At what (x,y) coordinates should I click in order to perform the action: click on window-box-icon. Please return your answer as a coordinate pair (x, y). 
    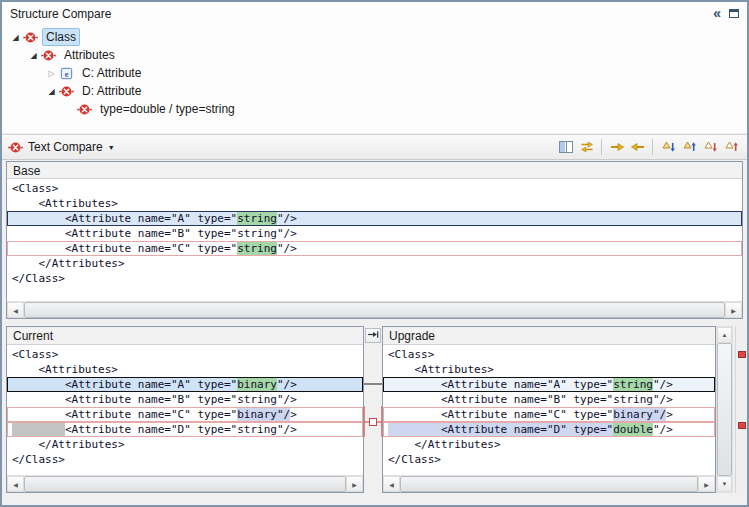
    Looking at the image, I should click on (734, 14).